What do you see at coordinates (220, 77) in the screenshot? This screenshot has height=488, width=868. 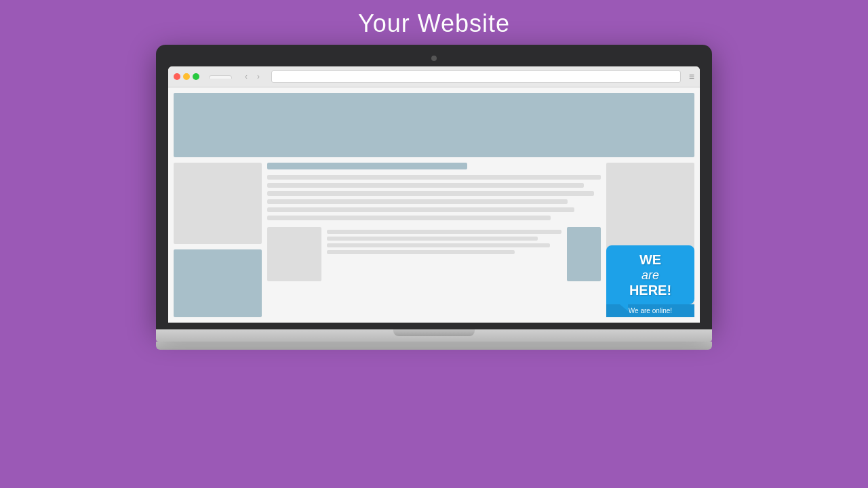 I see `tab-area` at bounding box center [220, 77].